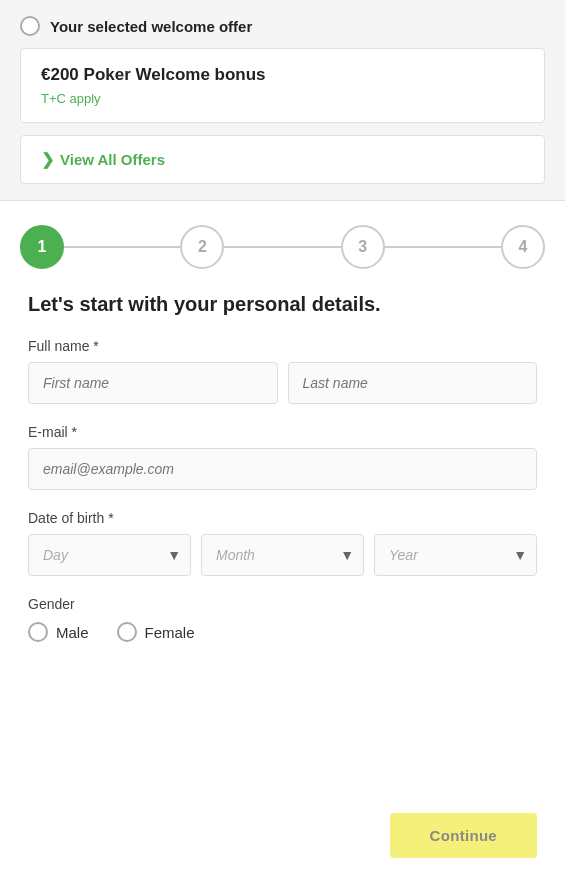 The height and width of the screenshot is (886, 565). What do you see at coordinates (282, 247) in the screenshot?
I see `stepper: 1 2 3 4` at bounding box center [282, 247].